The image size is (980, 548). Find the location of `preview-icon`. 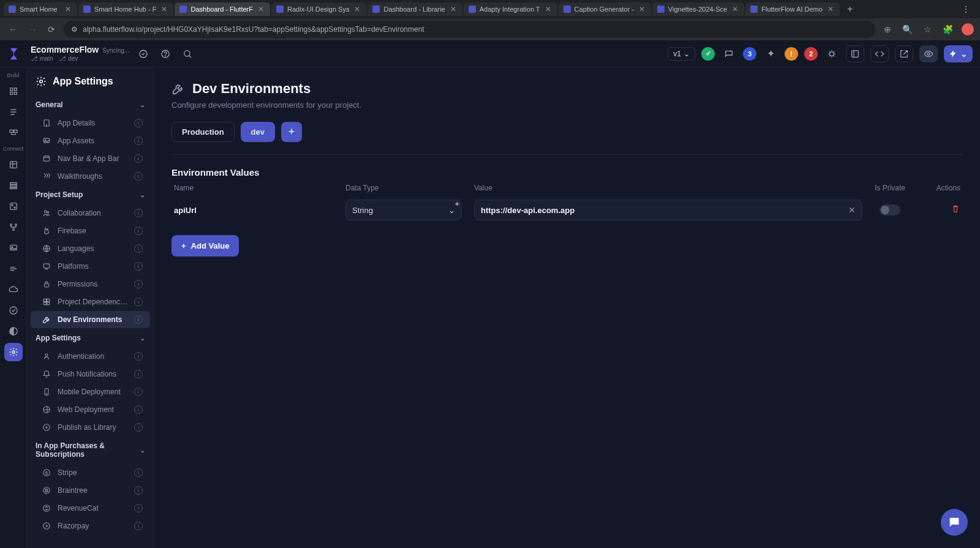

preview-icon is located at coordinates (929, 54).